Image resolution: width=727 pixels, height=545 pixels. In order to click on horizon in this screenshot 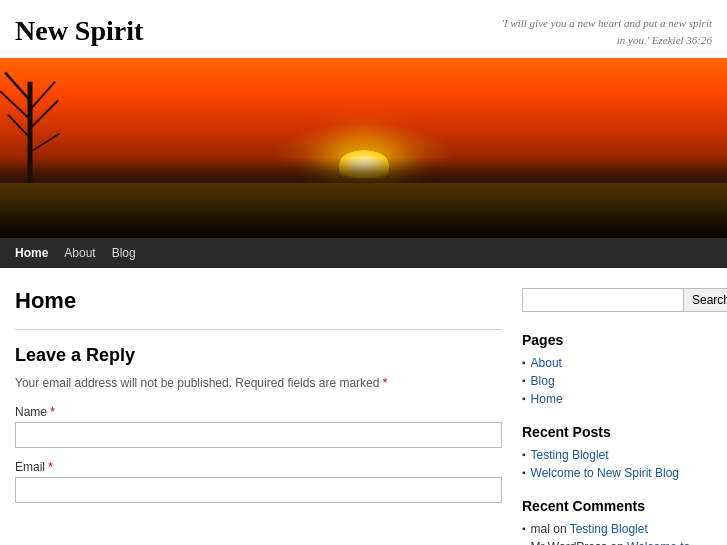, I will do `click(364, 210)`.